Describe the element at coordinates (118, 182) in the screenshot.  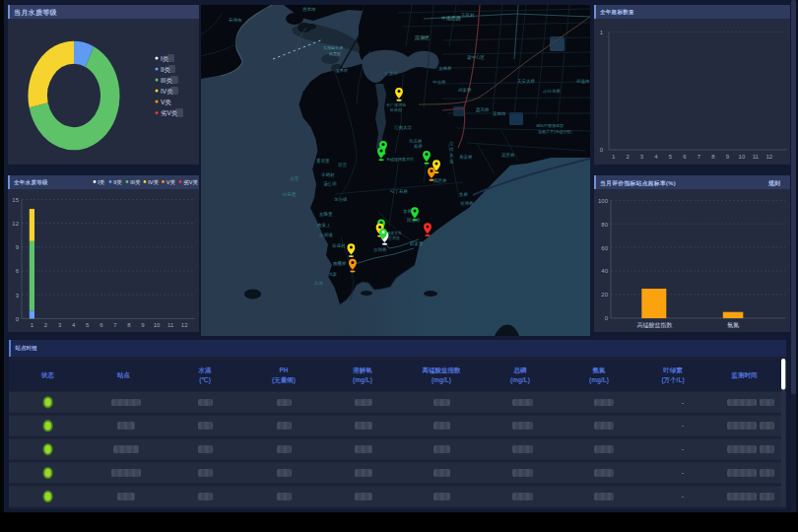
I see `svg-text: II类` at that location.